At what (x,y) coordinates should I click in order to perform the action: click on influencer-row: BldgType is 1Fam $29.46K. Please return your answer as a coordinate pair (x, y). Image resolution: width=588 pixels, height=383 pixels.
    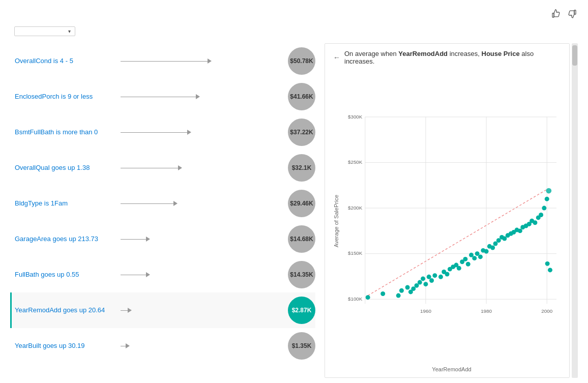
    Looking at the image, I should click on (163, 203).